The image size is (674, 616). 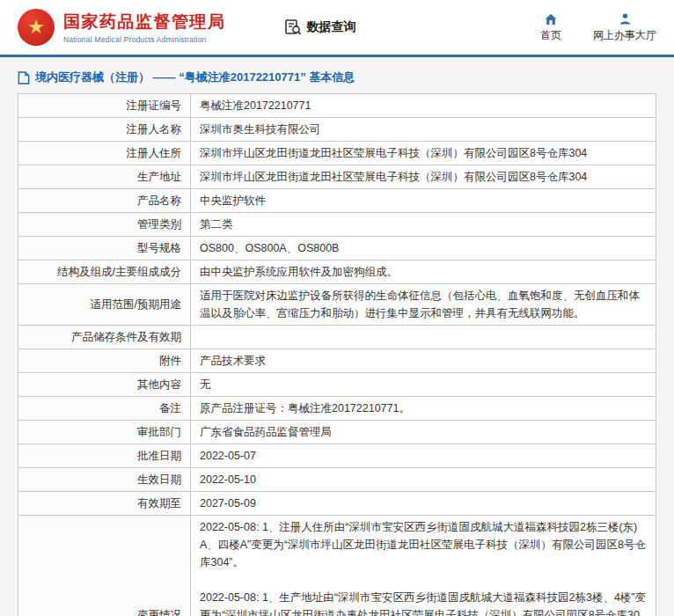 What do you see at coordinates (424, 361) in the screenshot?
I see `row-value: 产品技术要求` at bounding box center [424, 361].